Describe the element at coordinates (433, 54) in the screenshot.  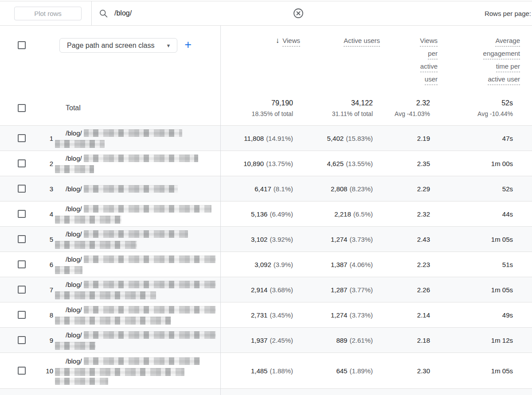
I see `column-header-label: per` at that location.